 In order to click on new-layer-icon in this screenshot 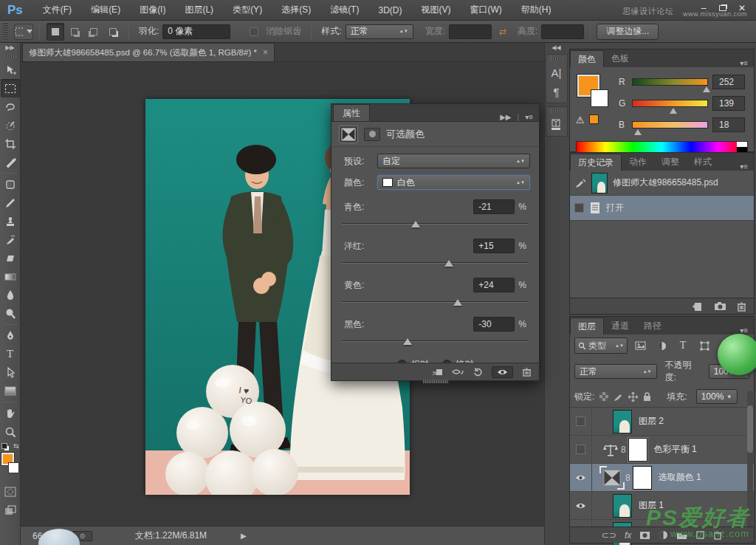, I will do `click(700, 535)`.